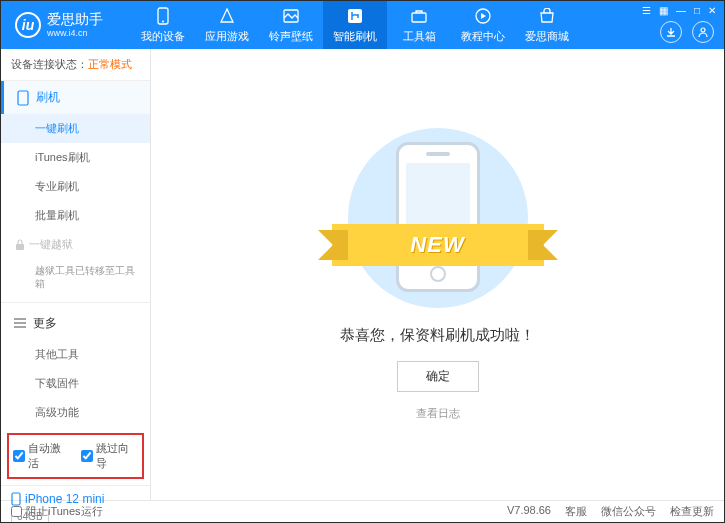  I want to click on sidebar-item-itunes-flash: iTunes刷机, so click(76, 158).